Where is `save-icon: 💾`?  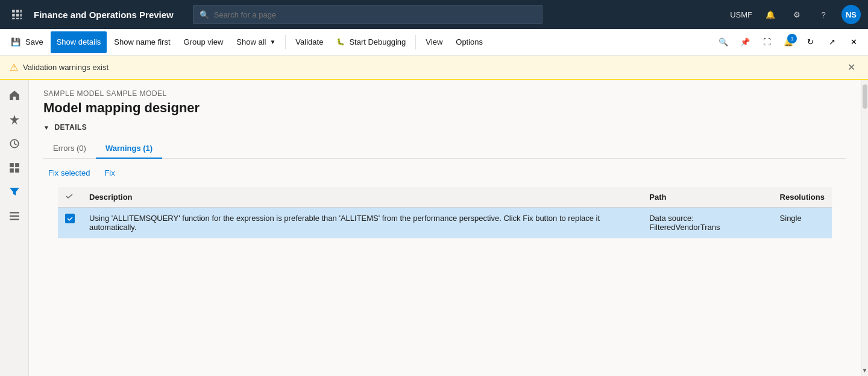
save-icon: 💾 is located at coordinates (16, 42).